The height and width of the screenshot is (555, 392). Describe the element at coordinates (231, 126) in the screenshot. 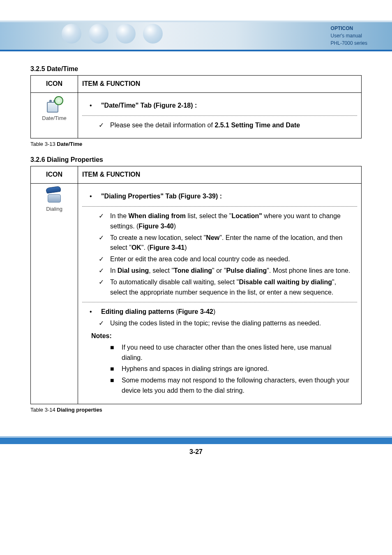

I see `date-time-detail-text: Please see the detail information of 2.5…` at that location.